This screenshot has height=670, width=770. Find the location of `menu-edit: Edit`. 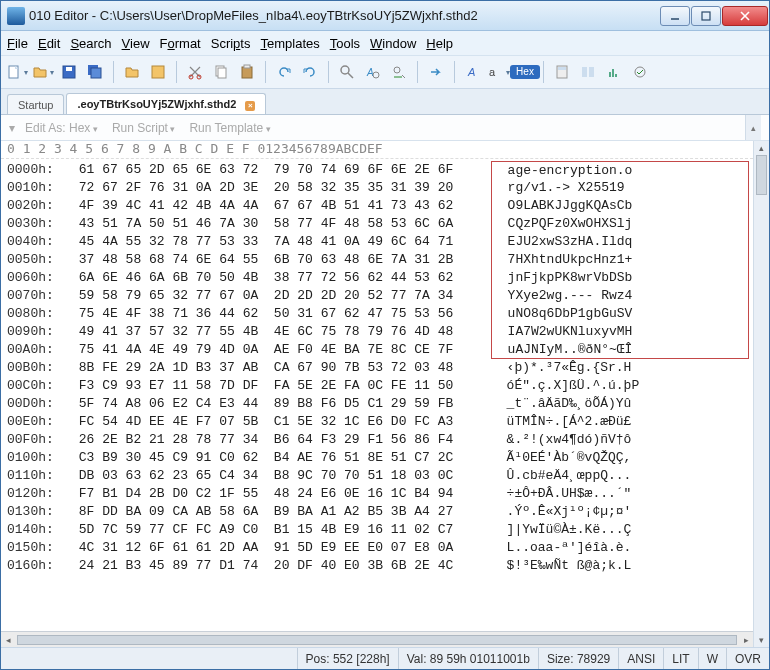

menu-edit: Edit is located at coordinates (49, 44).